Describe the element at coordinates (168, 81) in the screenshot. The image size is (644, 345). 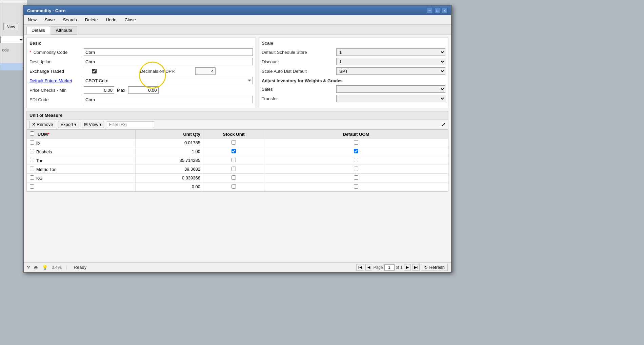
I see `default-future-market-select: CBOT Corn` at that location.